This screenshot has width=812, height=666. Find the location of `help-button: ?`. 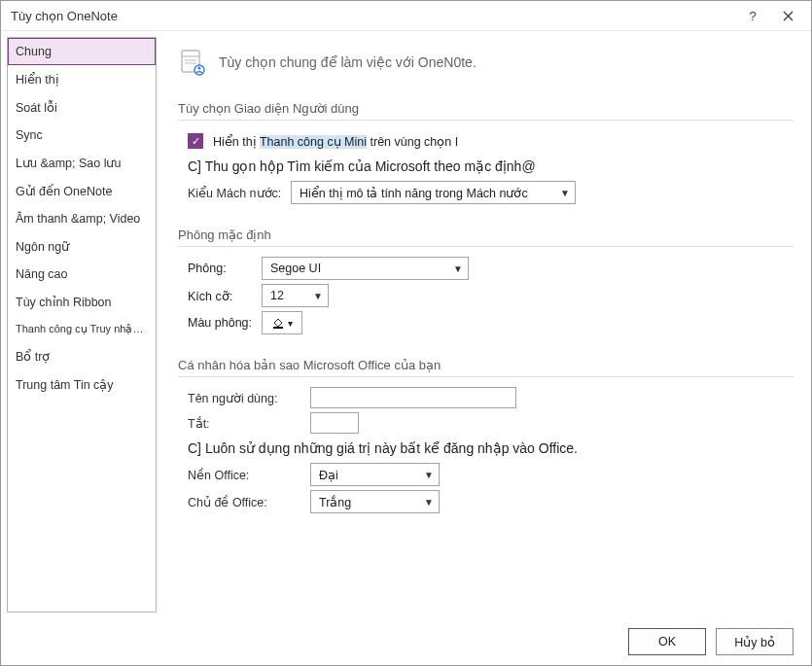

help-button: ? is located at coordinates (753, 16).